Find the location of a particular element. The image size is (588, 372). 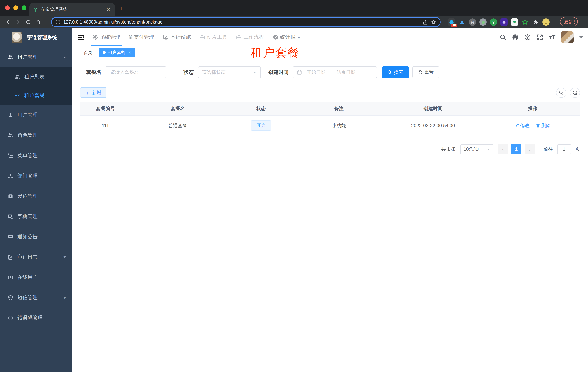

site-info-icon is located at coordinates (58, 22).